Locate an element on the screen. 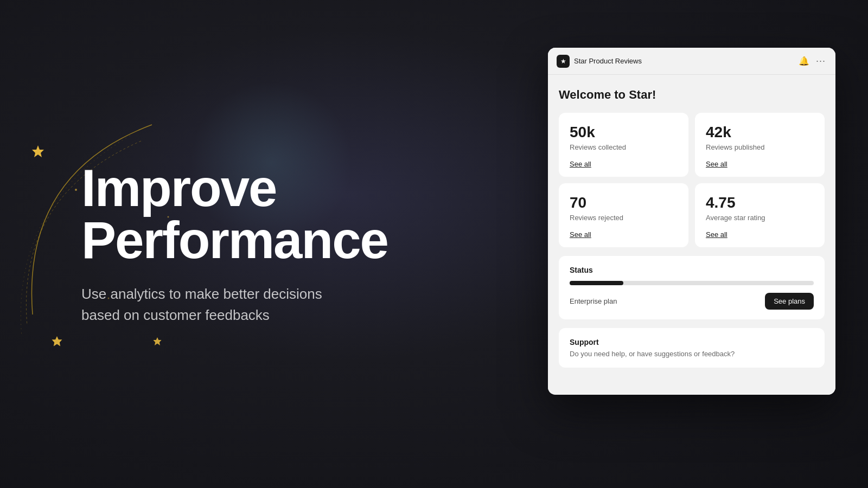 Image resolution: width=868 pixels, height=488 pixels. stat-value-1: 42k is located at coordinates (760, 132).